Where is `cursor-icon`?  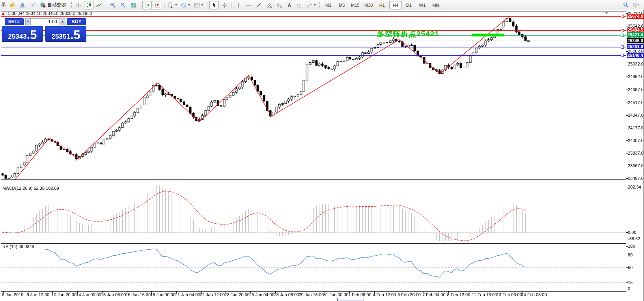 cursor-icon is located at coordinates (214, 5).